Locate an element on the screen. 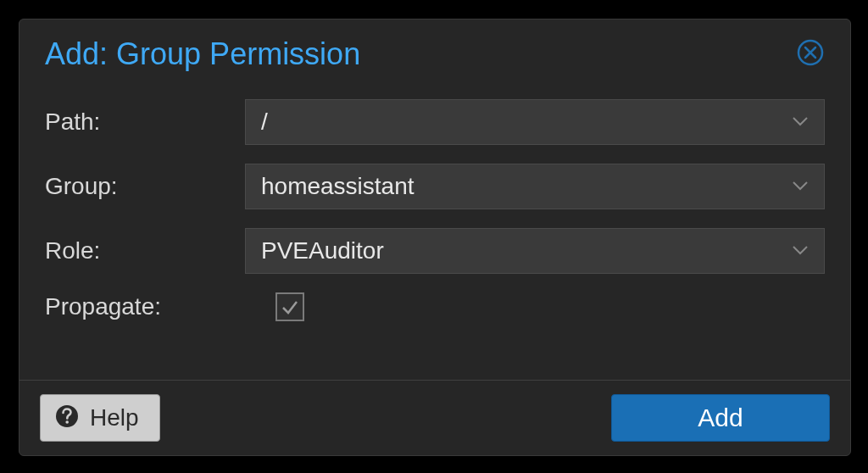  dialog-header: Add: Group Permission is located at coordinates (435, 49).